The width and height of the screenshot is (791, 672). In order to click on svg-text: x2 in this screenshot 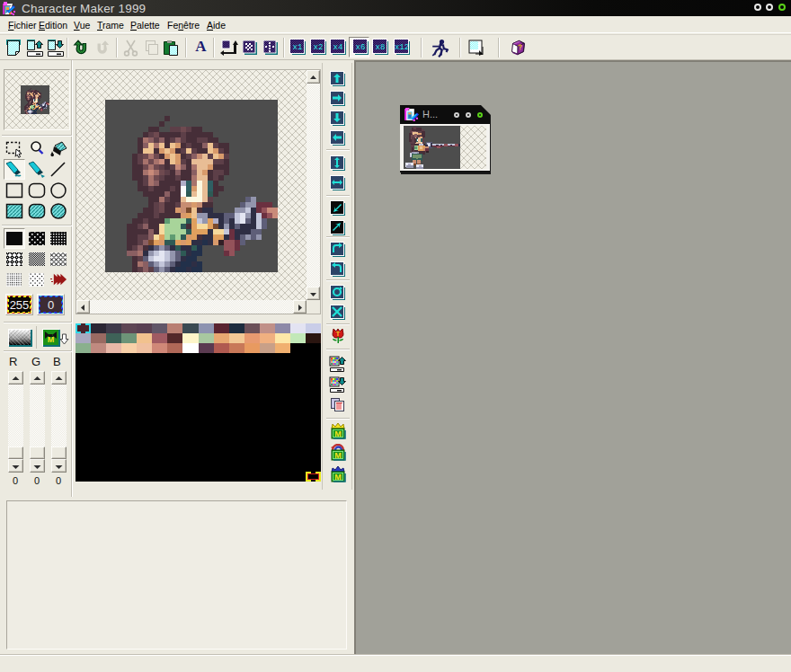, I will do `click(318, 48)`.